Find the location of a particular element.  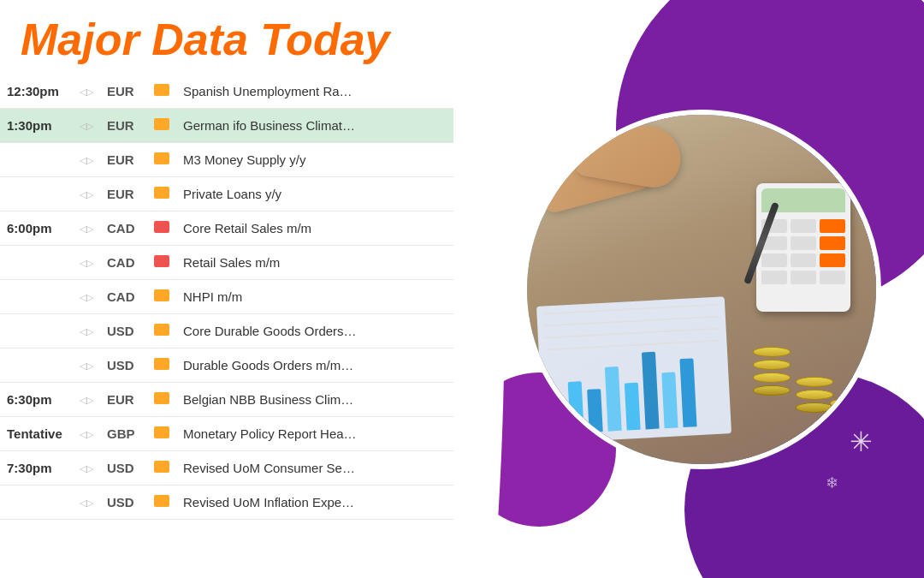

star-icon-2: ❄ is located at coordinates (832, 483).